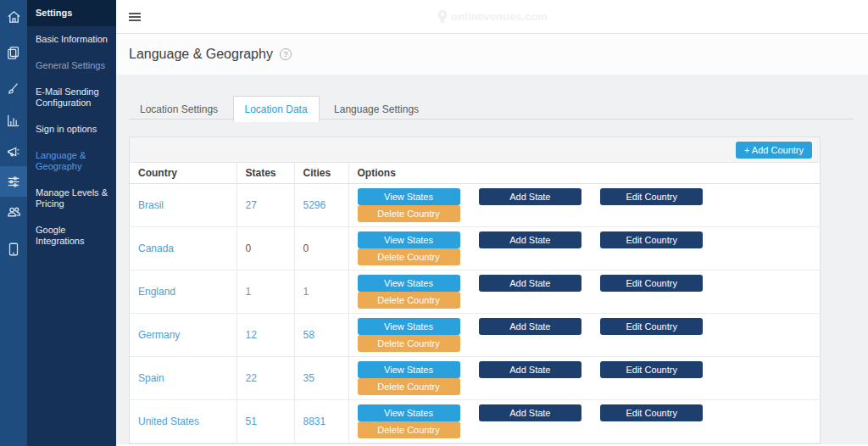  What do you see at coordinates (156, 248) in the screenshot?
I see `country-link: Canada` at bounding box center [156, 248].